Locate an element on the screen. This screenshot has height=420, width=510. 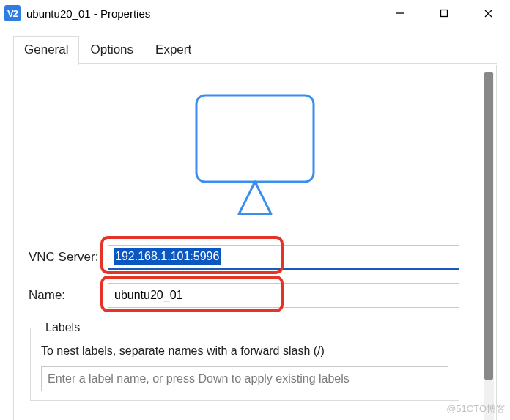
close-button is located at coordinates (488, 13).